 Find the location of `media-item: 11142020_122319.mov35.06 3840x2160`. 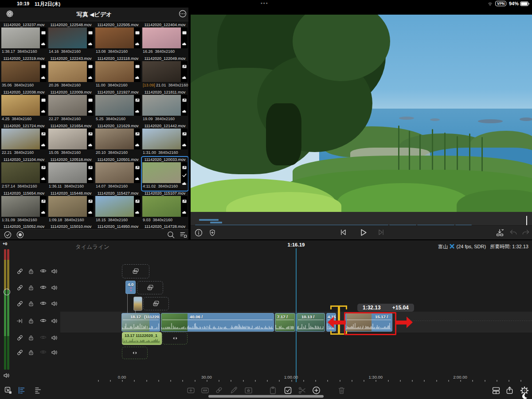

media-item: 11142020_122319.mov35.06 3840x2160 is located at coordinates (24, 73).